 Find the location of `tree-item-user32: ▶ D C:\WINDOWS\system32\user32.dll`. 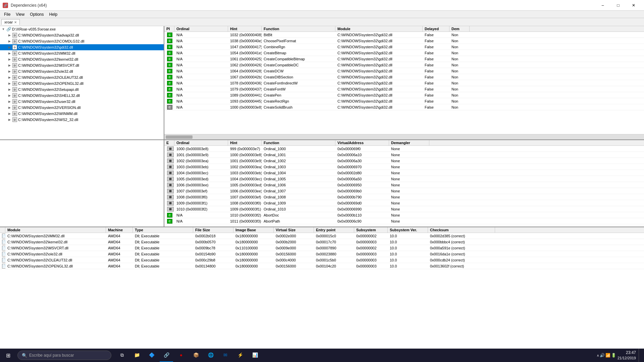

tree-item-user32: ▶ D C:\WINDOWS\system32\user32.dll is located at coordinates (82, 102).